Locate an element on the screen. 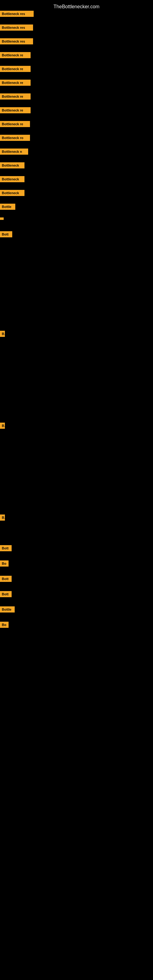 The height and width of the screenshot is (980, 153). bottleneck-button-7: Bottleneck re is located at coordinates (15, 97).